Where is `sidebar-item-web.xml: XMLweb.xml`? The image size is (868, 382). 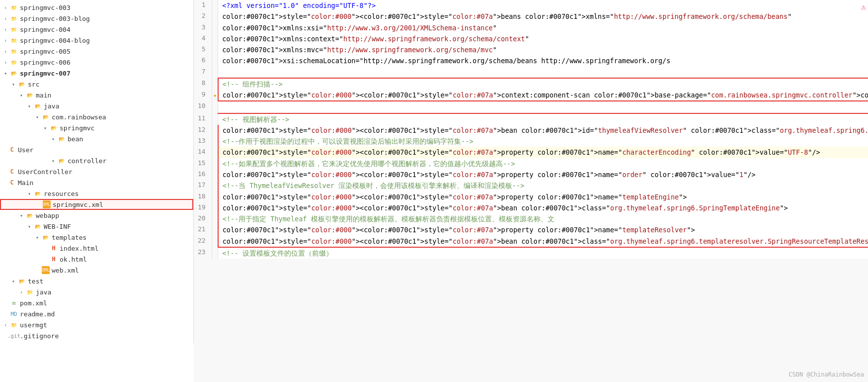
sidebar-item-web.xml: XMLweb.xml is located at coordinates (96, 270).